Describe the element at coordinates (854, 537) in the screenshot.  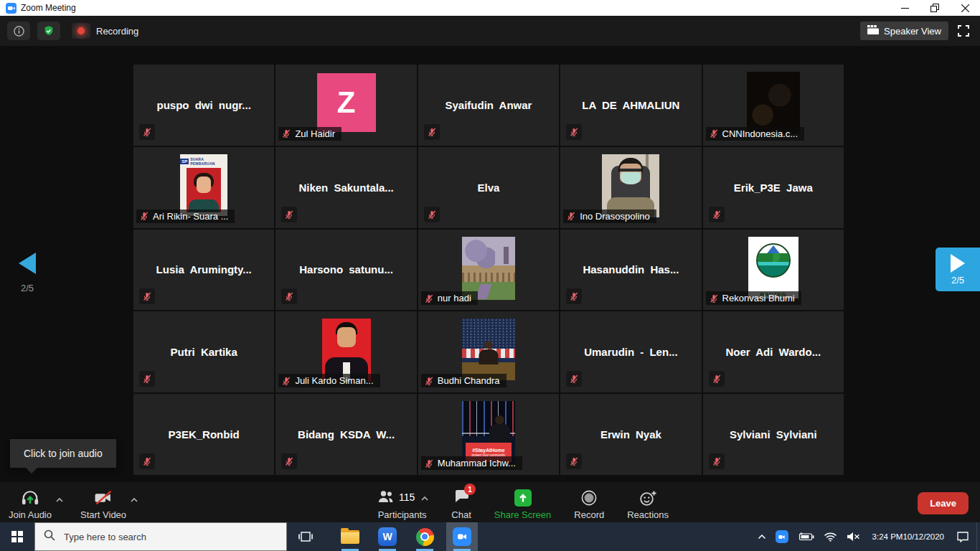
I see `volume-muted-icon` at that location.